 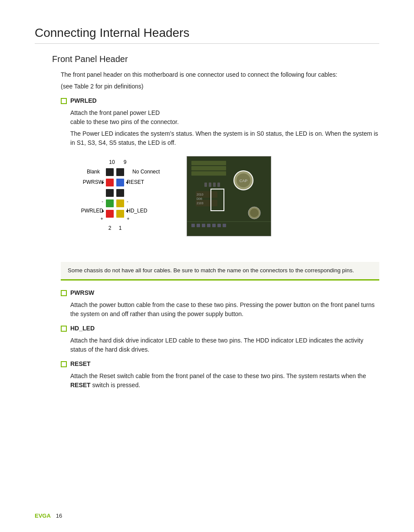 I want to click on intro-text: The front panel header on this motherboa…, so click(x=220, y=75).